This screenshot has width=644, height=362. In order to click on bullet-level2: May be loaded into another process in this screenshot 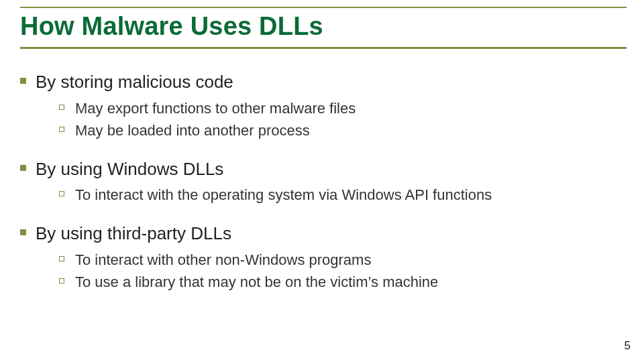, I will do `click(341, 131)`.